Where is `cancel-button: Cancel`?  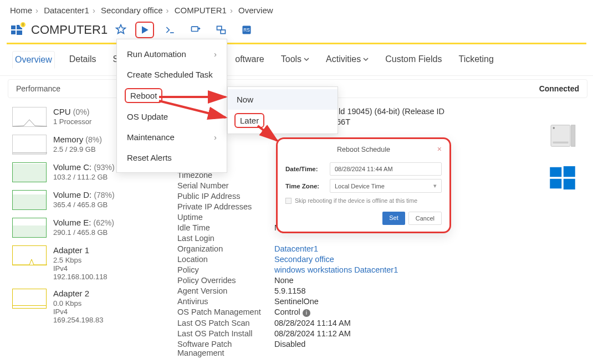 cancel-button: Cancel is located at coordinates (425, 218).